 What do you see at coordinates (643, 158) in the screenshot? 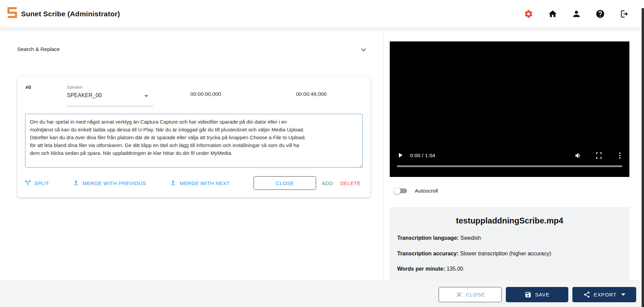
I see `scrollbar-thumb` at bounding box center [643, 158].